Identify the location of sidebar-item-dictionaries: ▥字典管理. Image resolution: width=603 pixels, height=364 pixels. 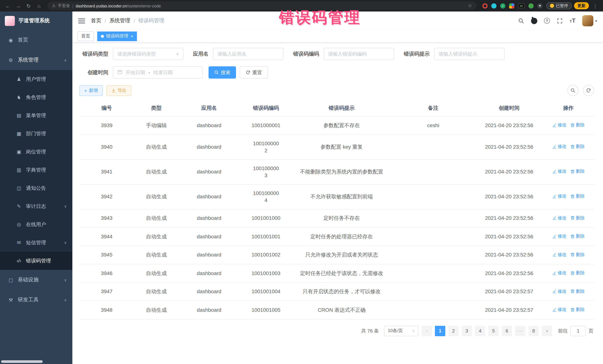
(36, 170).